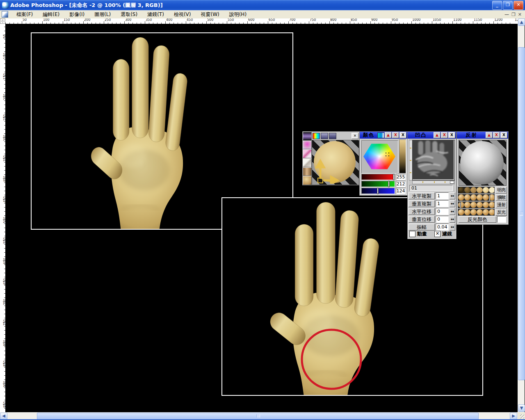 The width and height of the screenshot is (525, 420). What do you see at coordinates (442, 203) in the screenshot?
I see `field-value-2: 1` at bounding box center [442, 203].